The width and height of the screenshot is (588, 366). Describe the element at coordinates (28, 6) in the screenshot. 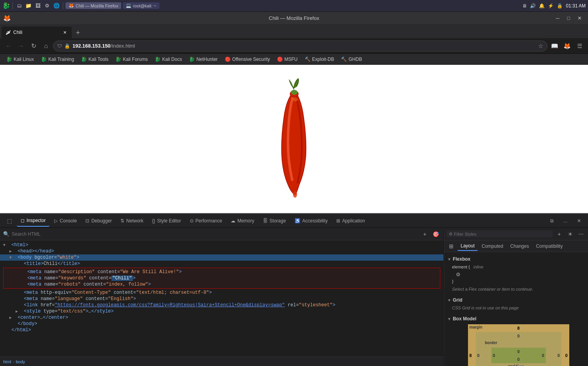

I see `taskbar-folder-icon: 📁` at that location.